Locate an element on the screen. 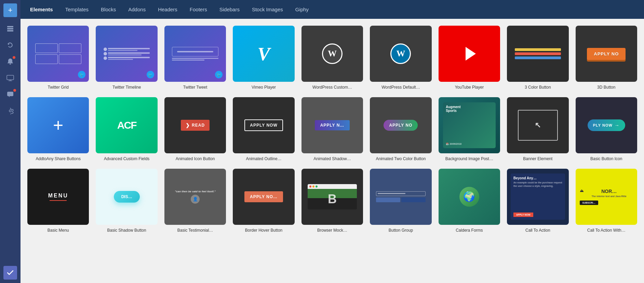 Image resolution: width=644 pixels, height=283 pixels. element-animated-shadow: APPLY N… Animated Shadow… is located at coordinates (332, 129).